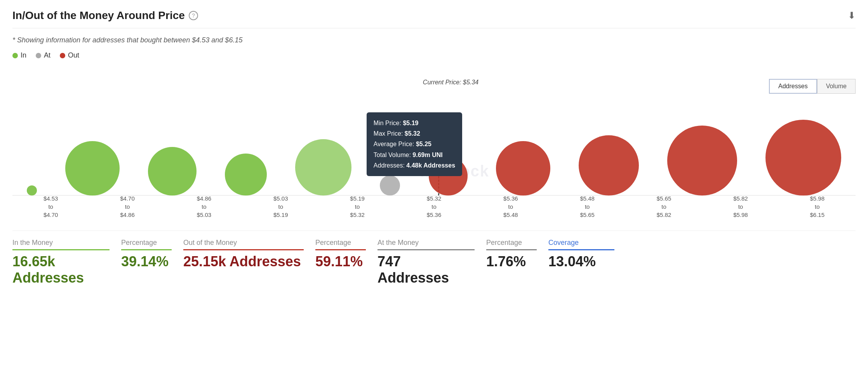 The image size is (868, 372). What do you see at coordinates (63, 56) in the screenshot?
I see `legend-dot-red` at bounding box center [63, 56].